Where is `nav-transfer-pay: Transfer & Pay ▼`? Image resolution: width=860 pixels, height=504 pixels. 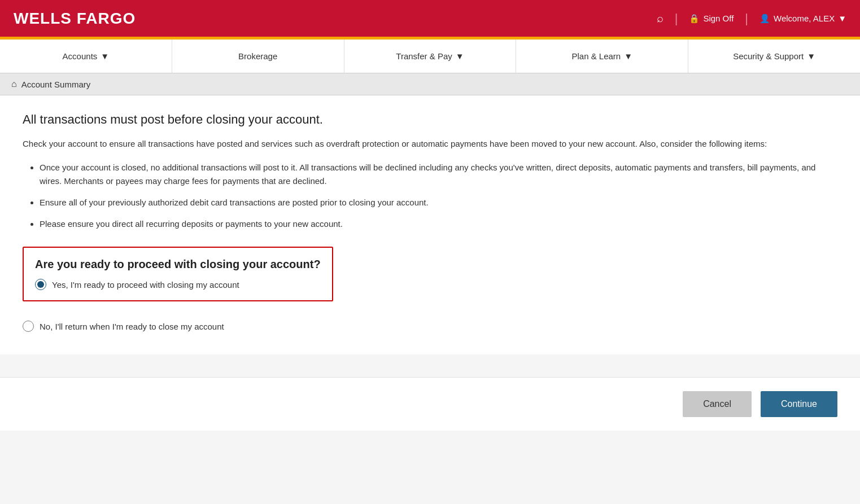 nav-transfer-pay: Transfer & Pay ▼ is located at coordinates (430, 56).